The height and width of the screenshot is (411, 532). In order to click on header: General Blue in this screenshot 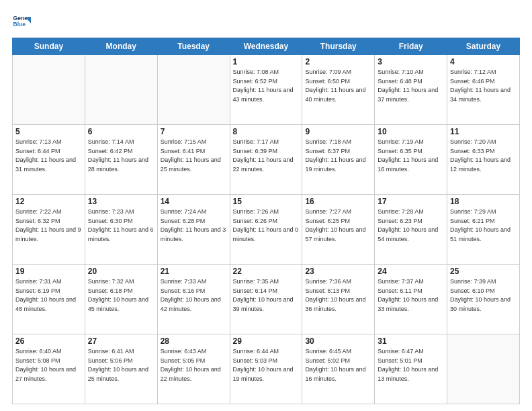, I will do `click(266, 21)`.